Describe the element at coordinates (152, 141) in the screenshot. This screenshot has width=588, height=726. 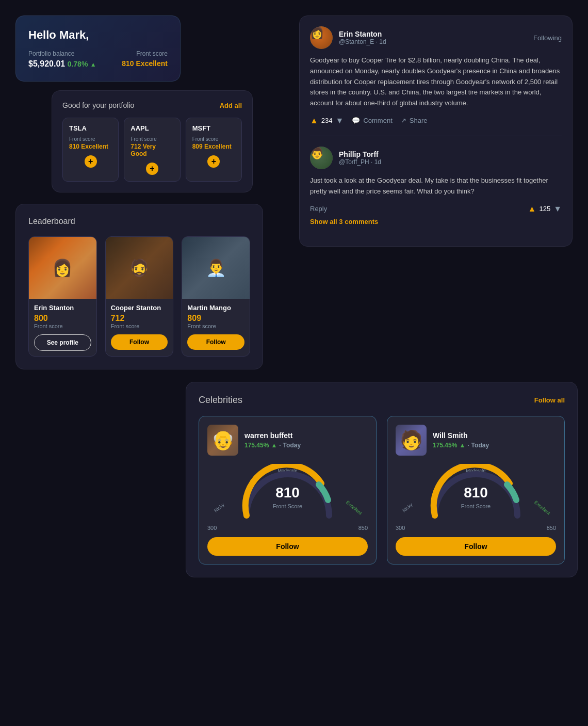
I see `portfolio-card: Good for your portfolio Add all TSLA Fro…` at that location.